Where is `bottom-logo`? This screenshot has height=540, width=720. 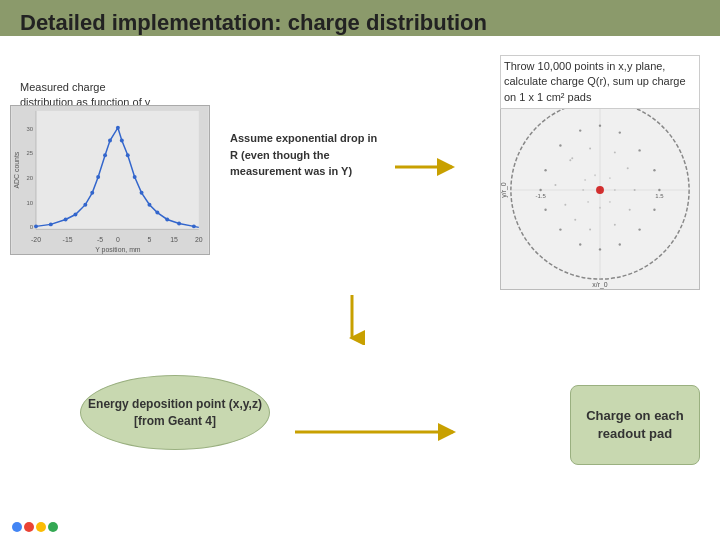 bottom-logo is located at coordinates (35, 527).